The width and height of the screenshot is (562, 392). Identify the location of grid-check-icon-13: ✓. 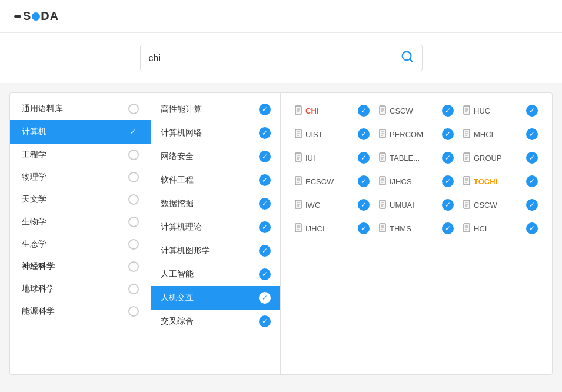
(448, 205).